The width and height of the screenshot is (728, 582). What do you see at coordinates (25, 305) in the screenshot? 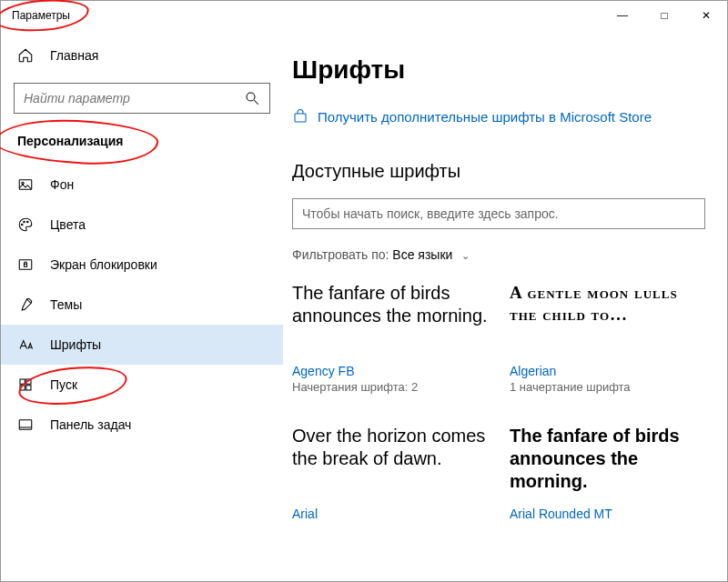
I see `brush-icon` at bounding box center [25, 305].